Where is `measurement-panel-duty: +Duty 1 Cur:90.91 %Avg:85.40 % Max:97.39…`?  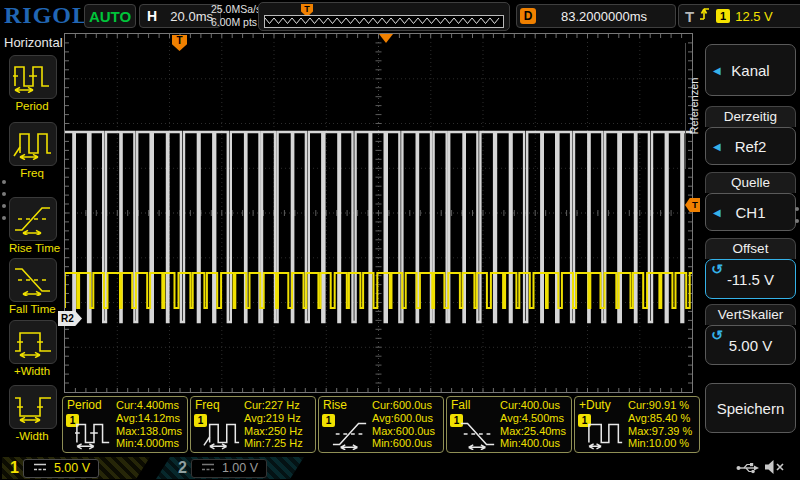
measurement-panel-duty: +Duty 1 Cur:90.91 %Avg:85.40 % Max:97.39… is located at coordinates (637, 424).